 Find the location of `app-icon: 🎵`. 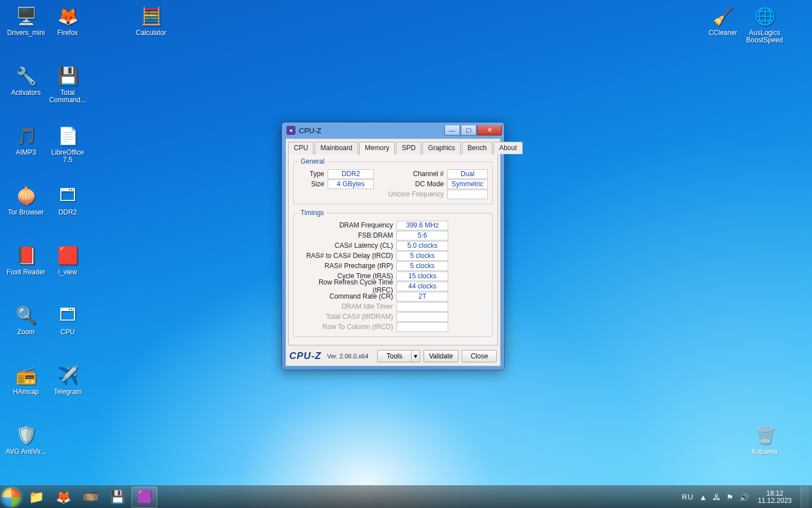

app-icon: 🎵 is located at coordinates (26, 135).